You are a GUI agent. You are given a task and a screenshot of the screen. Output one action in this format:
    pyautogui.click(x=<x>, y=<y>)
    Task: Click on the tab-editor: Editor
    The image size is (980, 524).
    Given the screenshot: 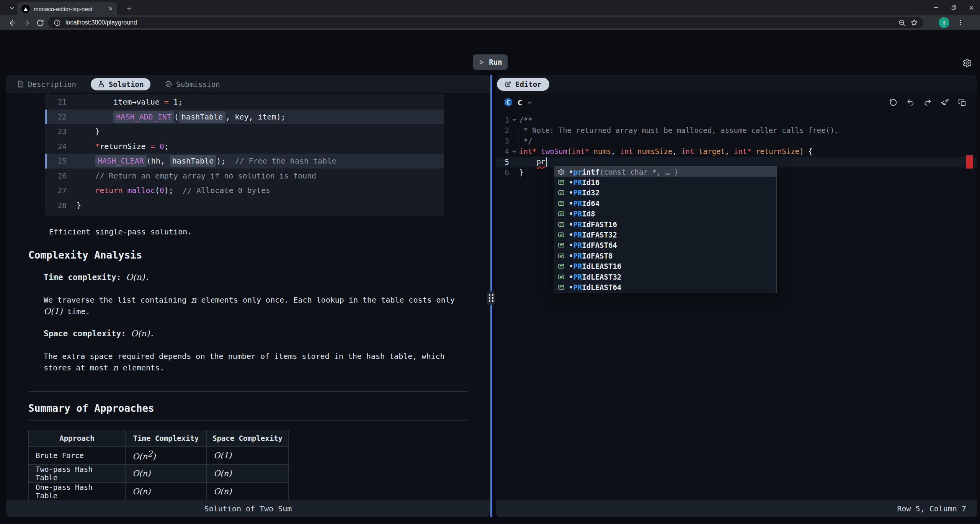 What is the action you would take?
    pyautogui.click(x=523, y=84)
    